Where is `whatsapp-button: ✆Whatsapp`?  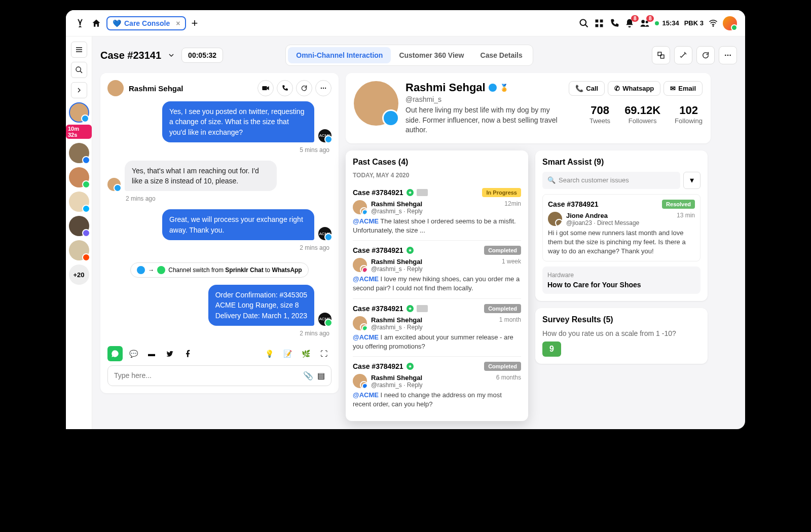 whatsapp-button: ✆Whatsapp is located at coordinates (634, 88).